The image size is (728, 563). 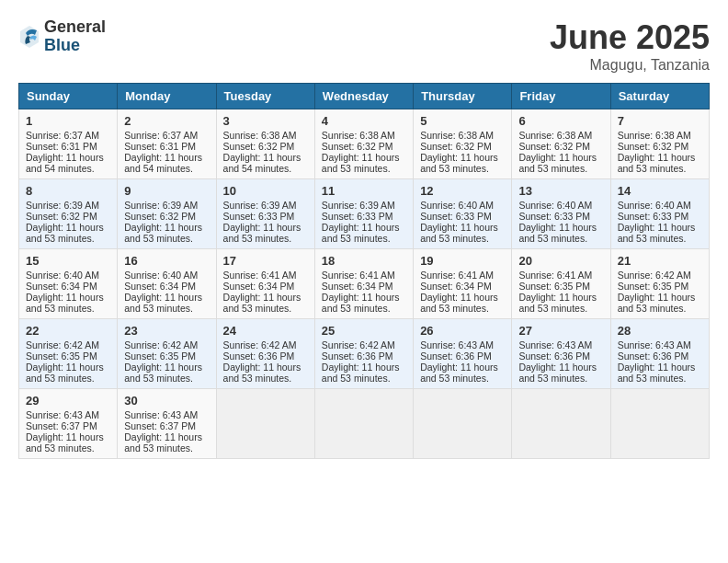 I want to click on day-number: 8, so click(x=68, y=191).